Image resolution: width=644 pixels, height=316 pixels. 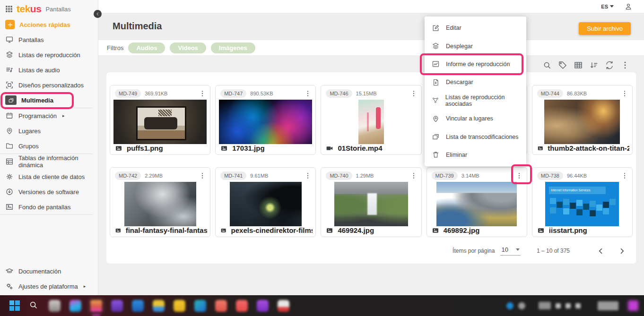 What do you see at coordinates (605, 28) in the screenshot?
I see `upload-button: Subir archivo` at bounding box center [605, 28].